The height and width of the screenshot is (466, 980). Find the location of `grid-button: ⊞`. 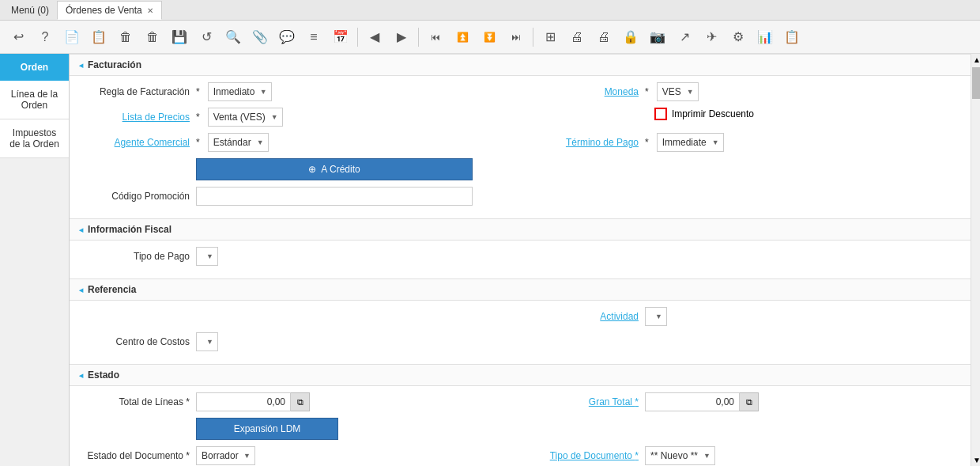

grid-button: ⊞ is located at coordinates (550, 37).